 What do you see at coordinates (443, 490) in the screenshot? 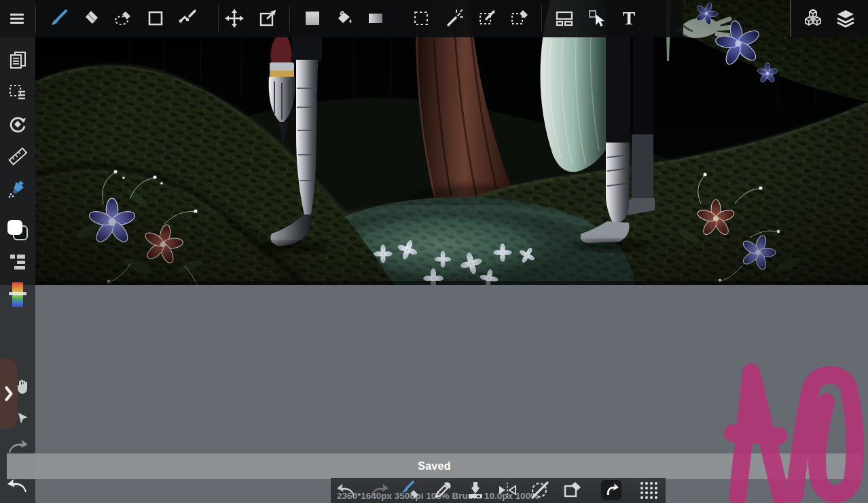
I see `eyedropper-button` at bounding box center [443, 490].